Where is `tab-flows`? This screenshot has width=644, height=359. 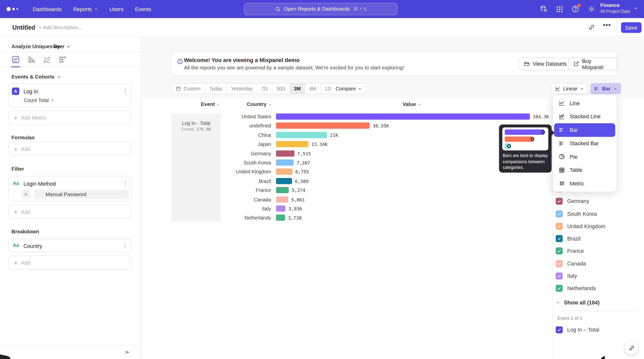 tab-flows is located at coordinates (47, 60).